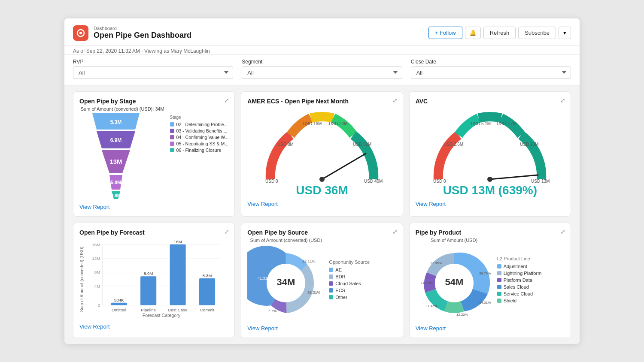  I want to click on y-axis-label-wrap: Sum of Amount (converted) (USD), so click(82, 280).